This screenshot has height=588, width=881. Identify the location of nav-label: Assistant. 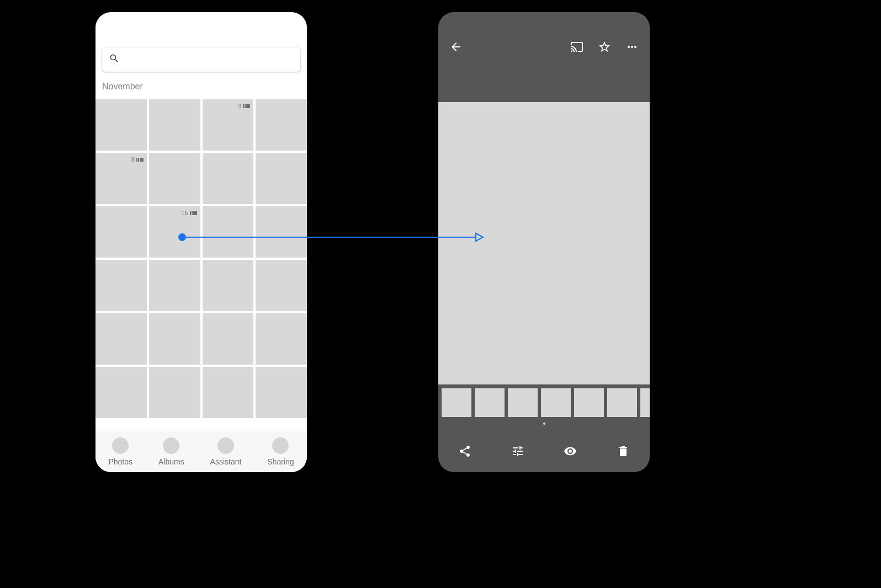
(226, 462).